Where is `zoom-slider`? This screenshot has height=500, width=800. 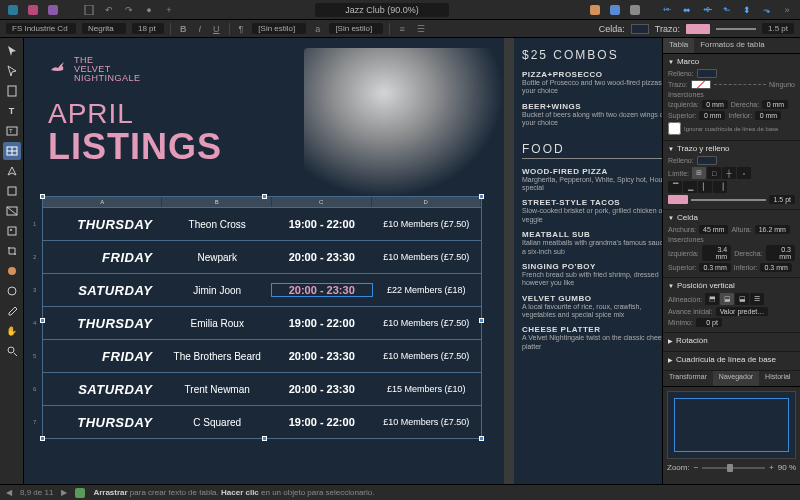
zoom-slider is located at coordinates (734, 468).